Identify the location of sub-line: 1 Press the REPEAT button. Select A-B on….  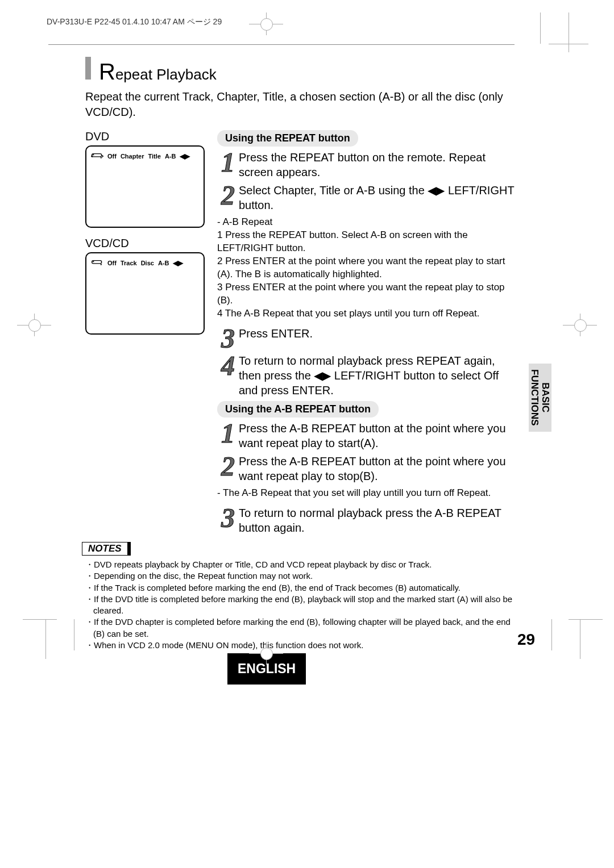
(367, 242).